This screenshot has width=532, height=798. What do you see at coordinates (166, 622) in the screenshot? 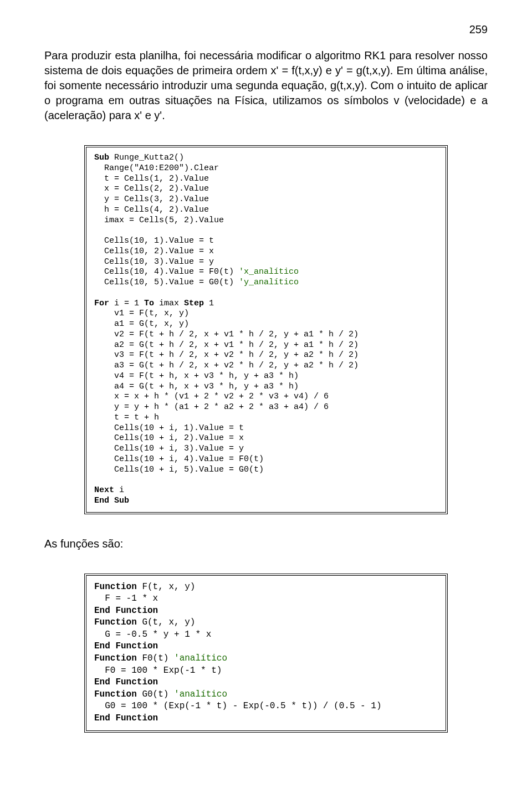
I see `code-text: G(t, x, y)` at bounding box center [166, 622].